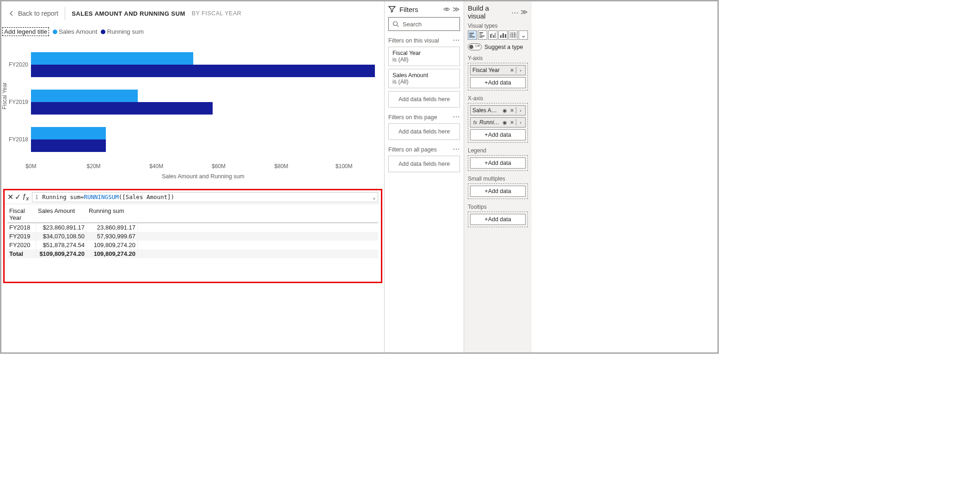  I want to click on bar-fy2019-running, so click(122, 108).